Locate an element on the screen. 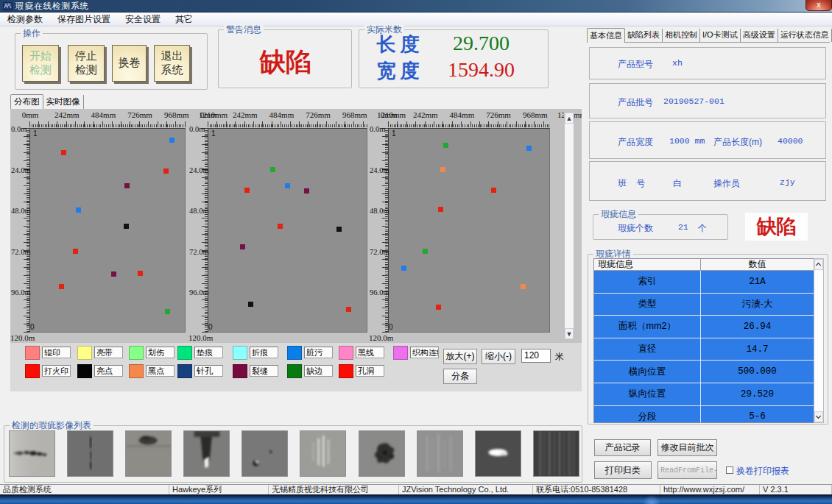 The width and height of the screenshot is (832, 504). detail-row-3: 直径14.7 is located at coordinates (704, 350).